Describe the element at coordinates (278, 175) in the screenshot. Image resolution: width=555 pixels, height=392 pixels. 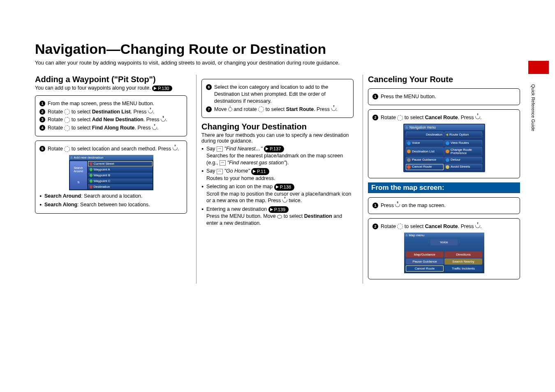
I see `bullet: Say "Go Home" P.11 Routes to your home a…` at that location.